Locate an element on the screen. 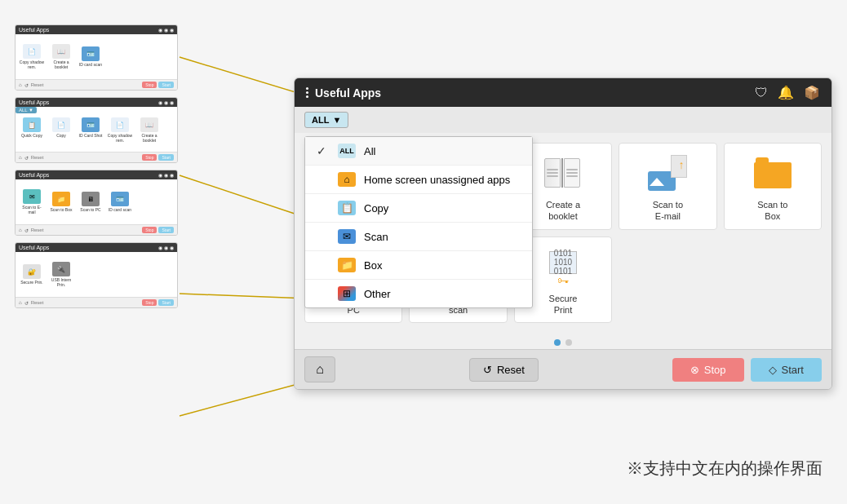 The image size is (847, 504). bell-icon: 🔔 is located at coordinates (786, 93).